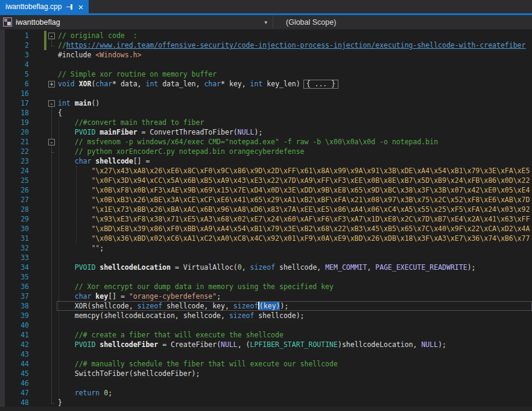 The height and width of the screenshot is (411, 532). Describe the element at coordinates (17, 65) in the screenshot. I see `line-number: 4` at that location.